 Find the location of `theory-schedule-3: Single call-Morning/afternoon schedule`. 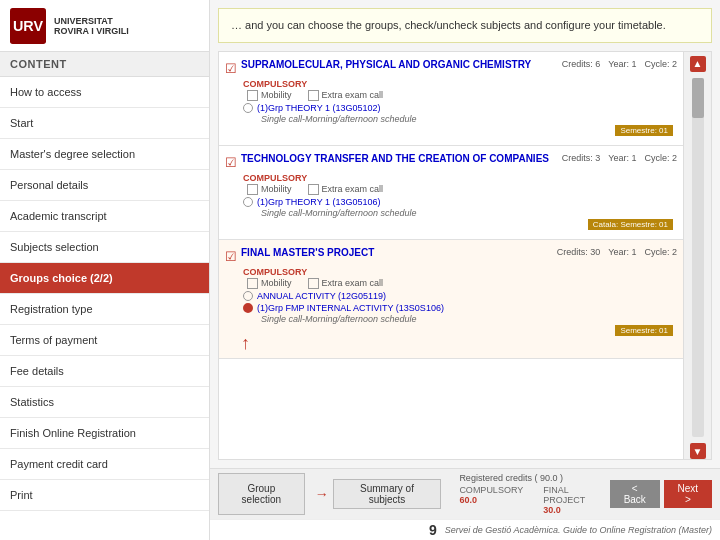

theory-schedule-3: Single call-Morning/afternoon schedule is located at coordinates (460, 319).